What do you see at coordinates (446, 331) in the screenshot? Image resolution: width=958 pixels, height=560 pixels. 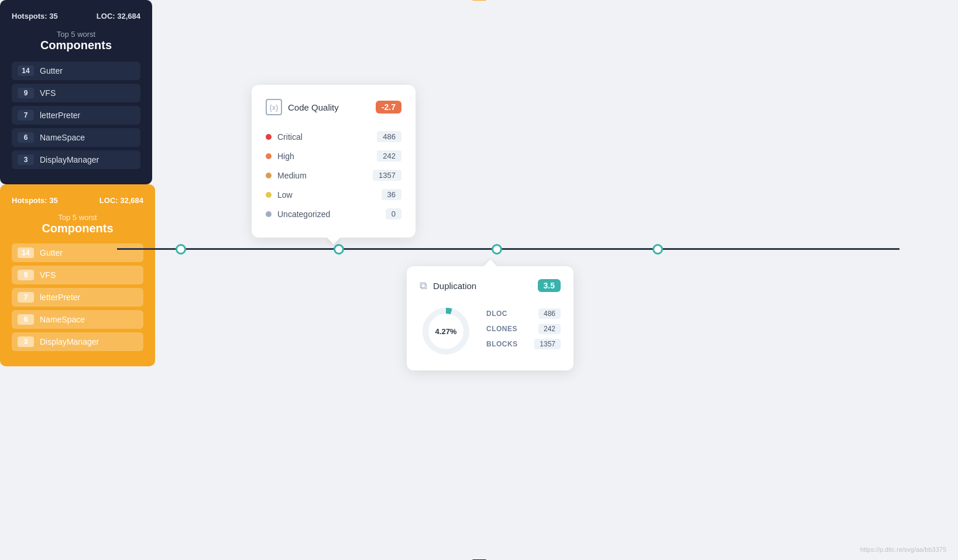 I see `donut-chart: 4.27%` at bounding box center [446, 331].